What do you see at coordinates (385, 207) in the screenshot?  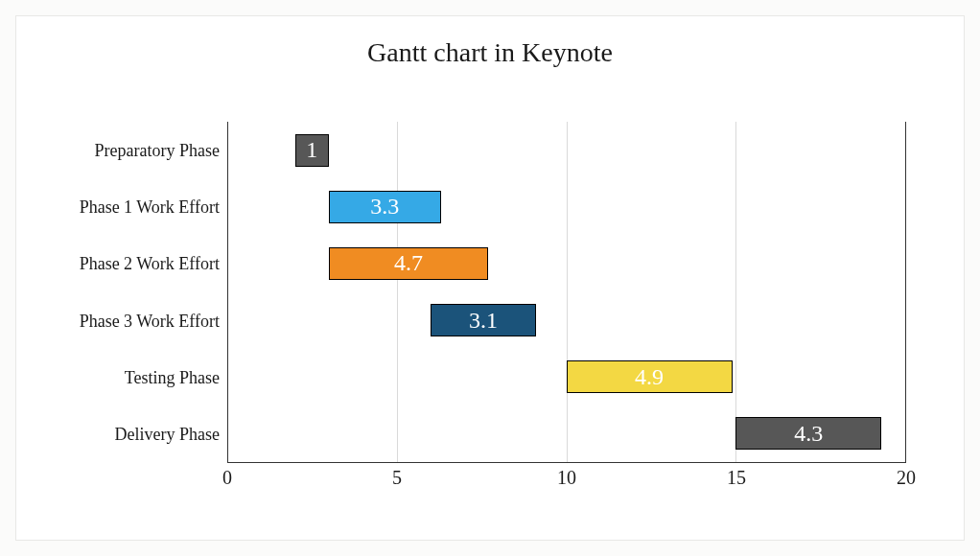 I see `gantt-bar: 3.3` at bounding box center [385, 207].